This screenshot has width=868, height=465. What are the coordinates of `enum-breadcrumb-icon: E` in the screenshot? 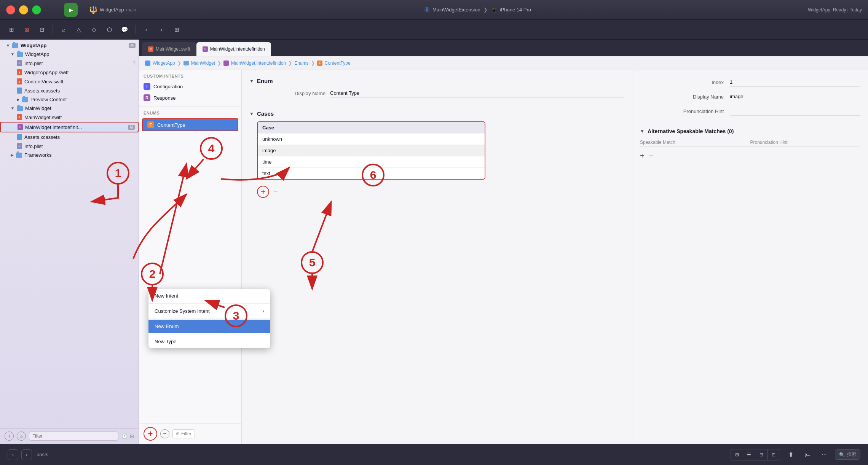 It's located at (320, 63).